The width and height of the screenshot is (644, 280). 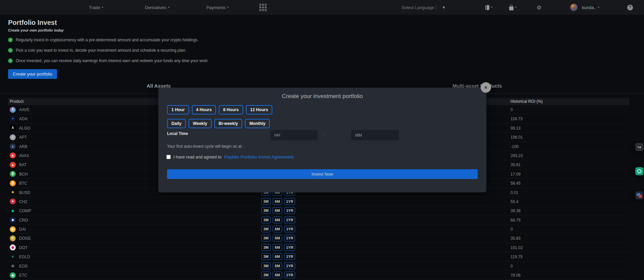 What do you see at coordinates (204, 110) in the screenshot?
I see `option-4-hours: 4 Hours` at bounding box center [204, 110].